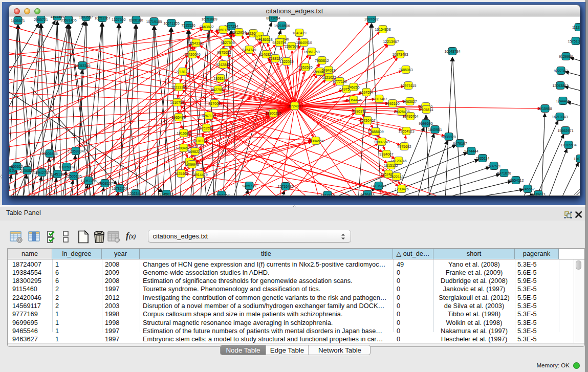 Image resolution: width=588 pixels, height=372 pixels. I want to click on svg-text: 16543382, so click(195, 43).